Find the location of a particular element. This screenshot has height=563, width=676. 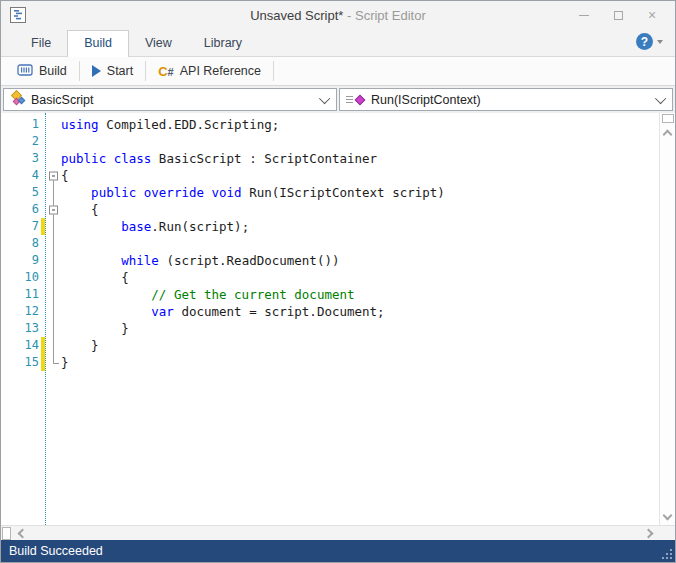

api-reference-label: API Reference is located at coordinates (220, 71).